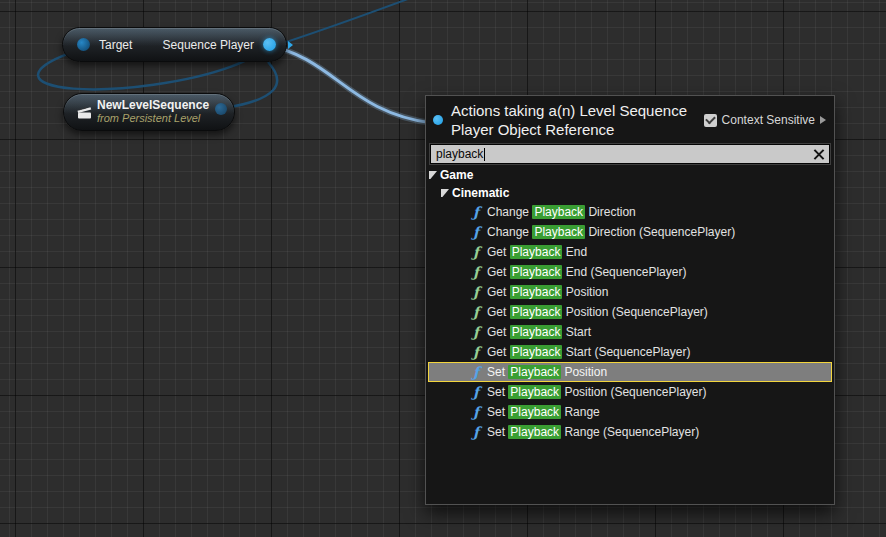  Describe the element at coordinates (630, 312) in the screenshot. I see `action-item: ƒ Get Playback Position (SequencePlayer)` at that location.